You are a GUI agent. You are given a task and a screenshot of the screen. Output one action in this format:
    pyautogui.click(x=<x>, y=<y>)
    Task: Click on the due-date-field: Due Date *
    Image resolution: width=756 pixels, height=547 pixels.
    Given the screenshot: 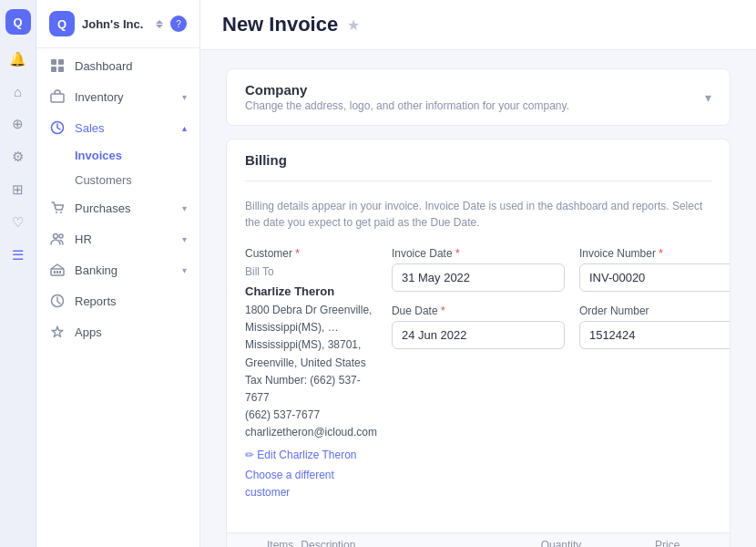 What is the action you would take?
    pyautogui.click(x=478, y=326)
    